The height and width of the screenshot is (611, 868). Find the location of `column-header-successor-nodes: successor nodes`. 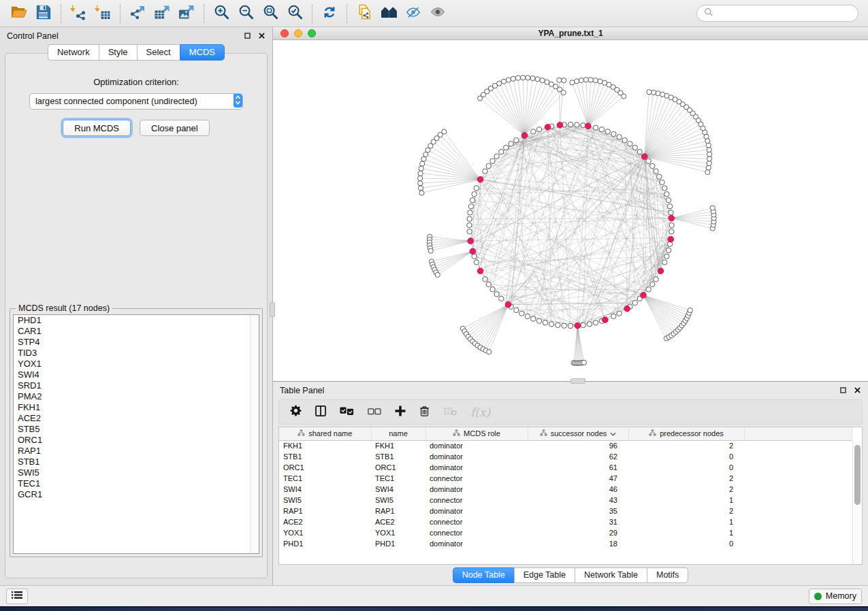

column-header-successor-nodes: successor nodes is located at coordinates (578, 434).